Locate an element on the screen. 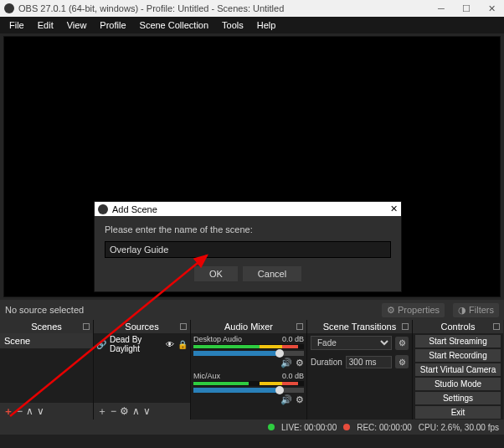 The height and width of the screenshot is (448, 504). exit-button: Exit is located at coordinates (458, 412).